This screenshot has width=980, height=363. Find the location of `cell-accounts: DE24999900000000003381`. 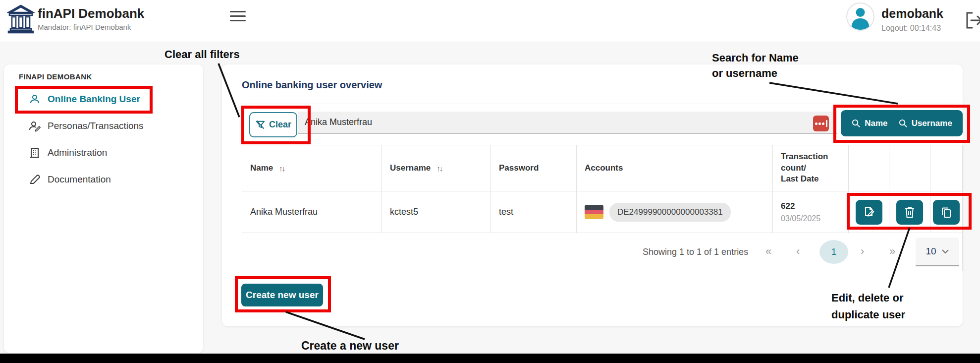

cell-accounts: DE24999900000000003381 is located at coordinates (675, 212).